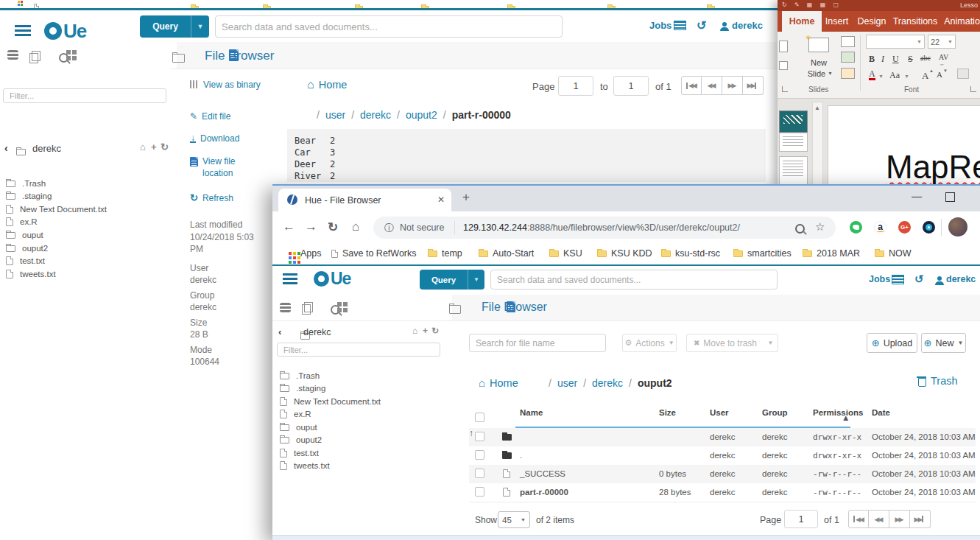  I want to click on documents-icon, so click(306, 309).